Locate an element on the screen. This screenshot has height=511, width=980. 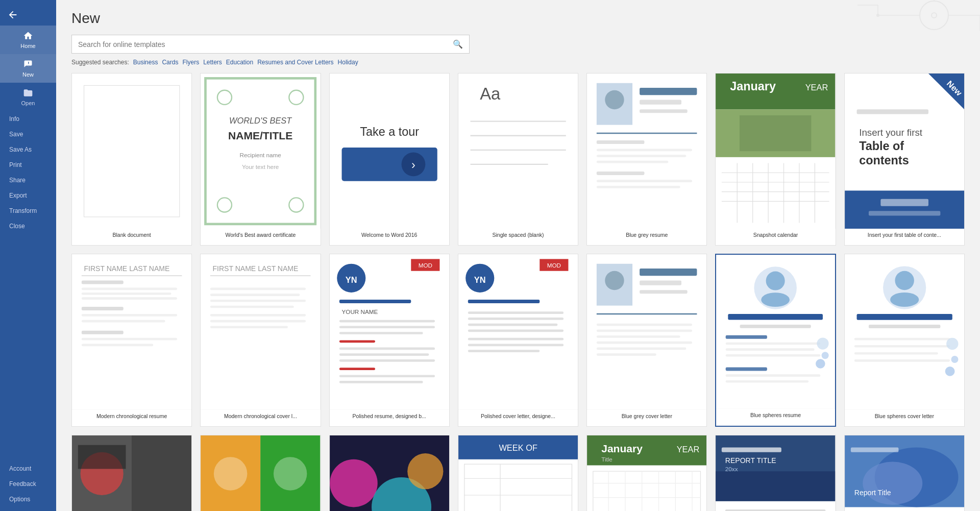
template-education-brochure: Organization Name/Logo Education brochur… is located at coordinates (260, 473).